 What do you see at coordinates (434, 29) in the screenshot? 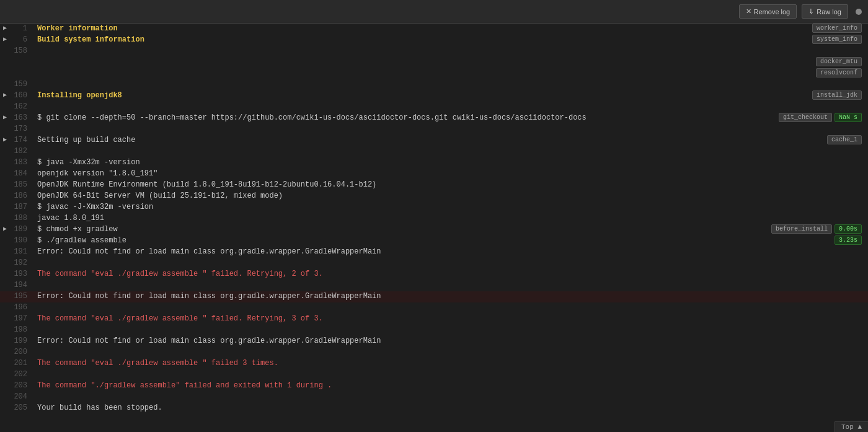
I see `log-line: ▶1Worker informationworker_info` at bounding box center [434, 29].